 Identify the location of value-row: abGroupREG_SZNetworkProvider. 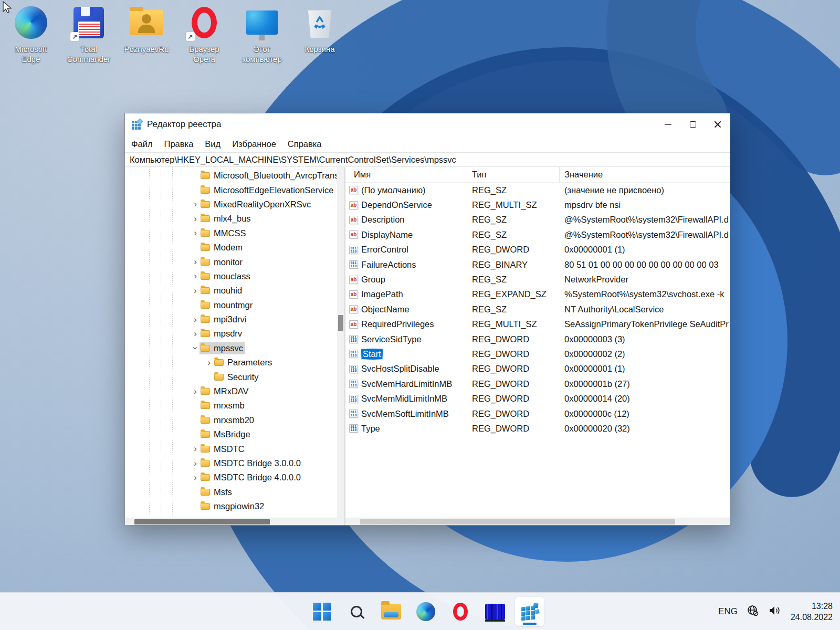
(538, 279).